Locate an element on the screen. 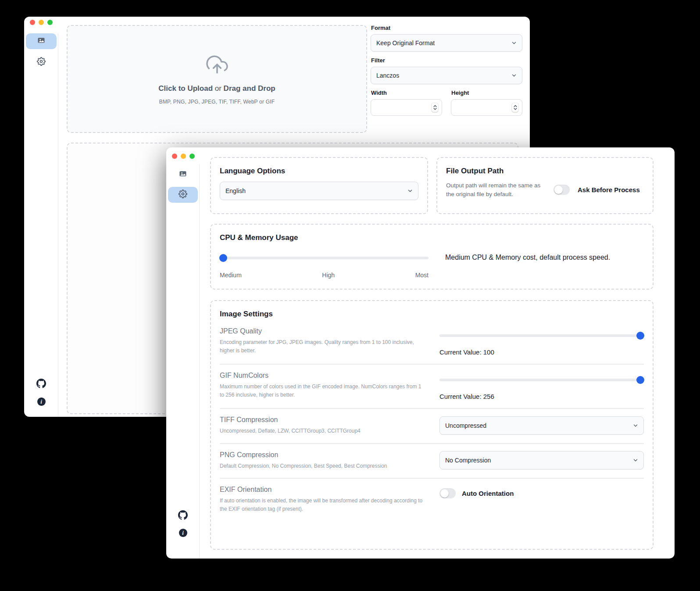 Image resolution: width=700 pixels, height=591 pixels. jpeg-quality-label: JPEG Quality is located at coordinates (323, 331).